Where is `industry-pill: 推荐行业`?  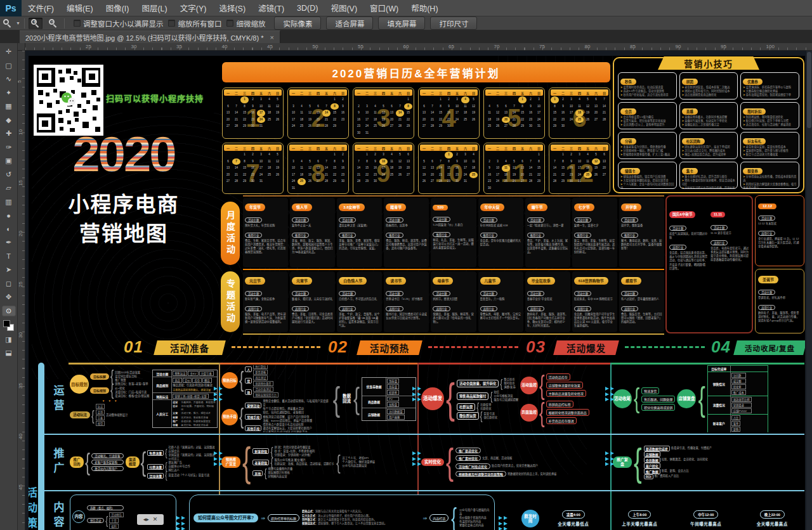 industry-pill: 推荐行业 is located at coordinates (442, 235).